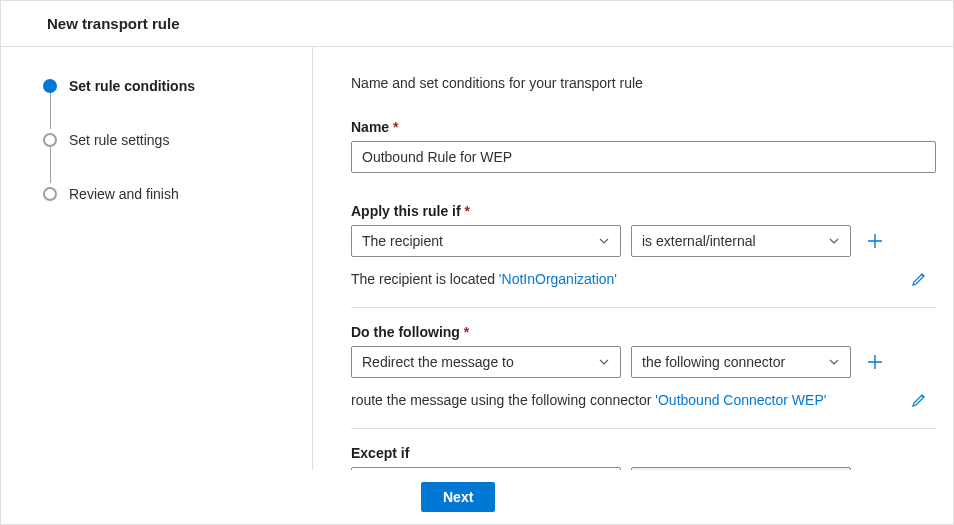  What do you see at coordinates (402, 241) in the screenshot?
I see `select-value: The recipient` at bounding box center [402, 241].